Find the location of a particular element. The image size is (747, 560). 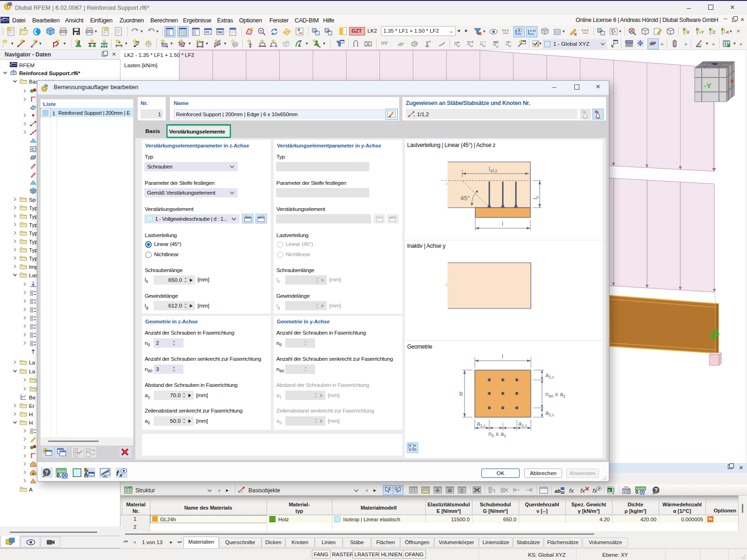

svg-text: ef,2 is located at coordinates (494, 171).